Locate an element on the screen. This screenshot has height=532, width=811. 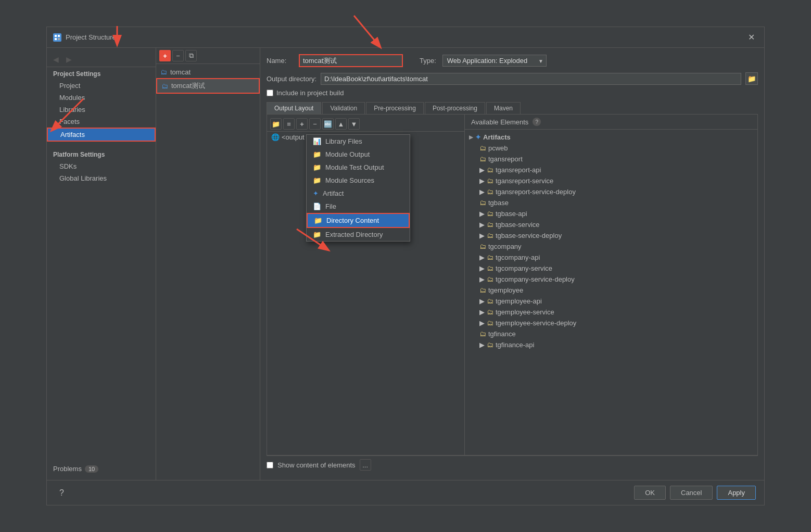
dropdown-library-files: 📊 Library Files is located at coordinates (358, 142).